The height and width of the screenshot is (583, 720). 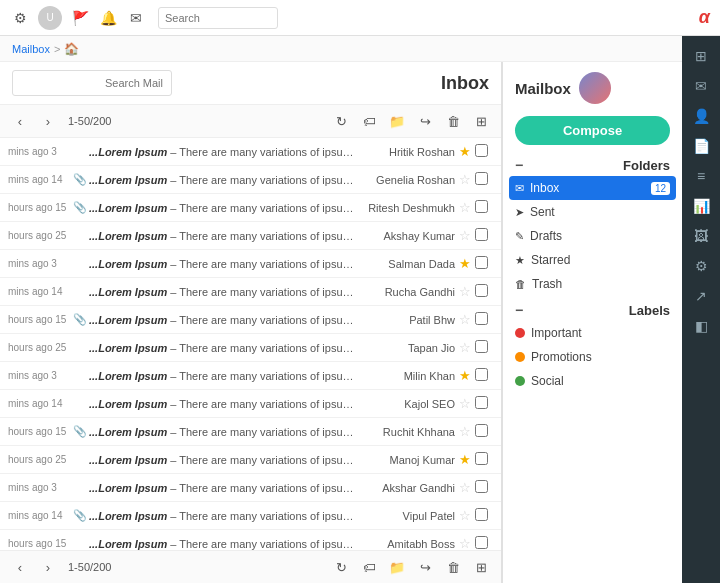 What do you see at coordinates (397, 567) in the screenshot?
I see `bottom-move-button: 📁` at bounding box center [397, 567].